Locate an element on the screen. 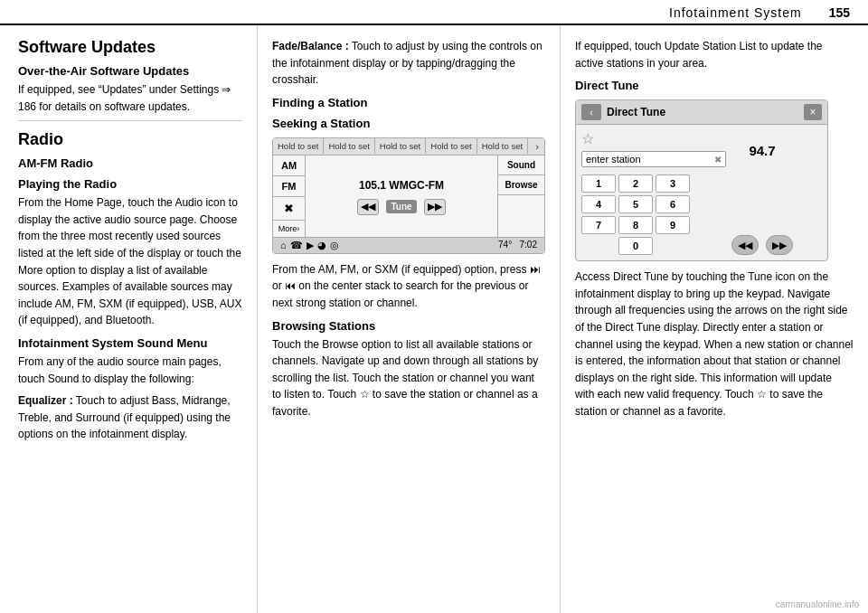  radio-sound-button: Sound is located at coordinates (521, 165).